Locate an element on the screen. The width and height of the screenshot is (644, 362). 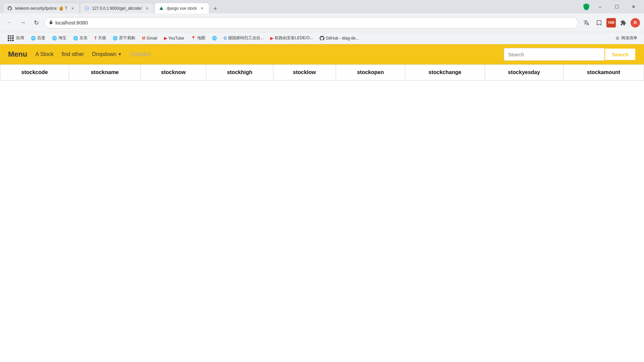
maximize-button: ☐ is located at coordinates (617, 7).